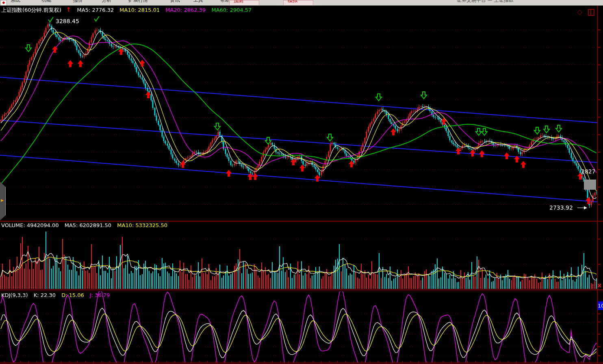 Image resolution: width=603 pixels, height=364 pixels. I want to click on kdj-scale-badge: 100, so click(601, 306).